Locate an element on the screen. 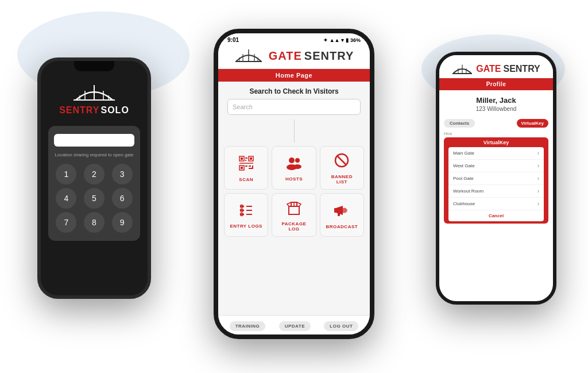 The image size is (588, 373). vk-clubhouse-label: Clubhouse is located at coordinates (464, 203).